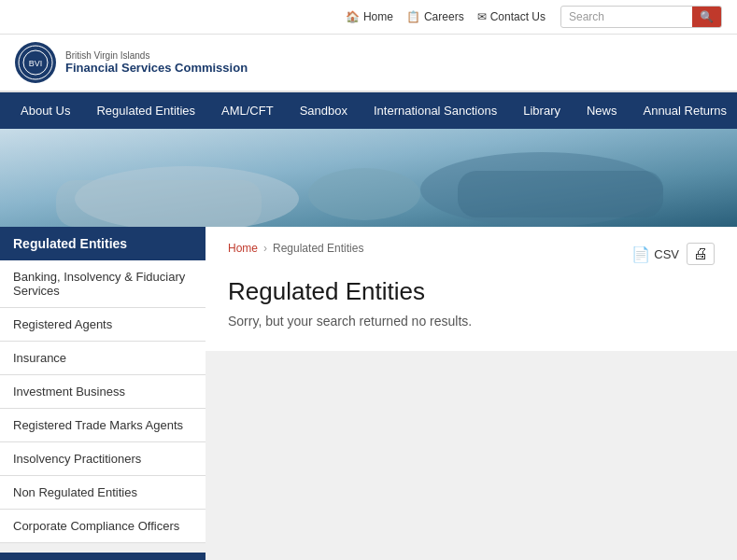 The width and height of the screenshot is (737, 560). What do you see at coordinates (701, 254) in the screenshot?
I see `printer-icon: 🖨` at bounding box center [701, 254].